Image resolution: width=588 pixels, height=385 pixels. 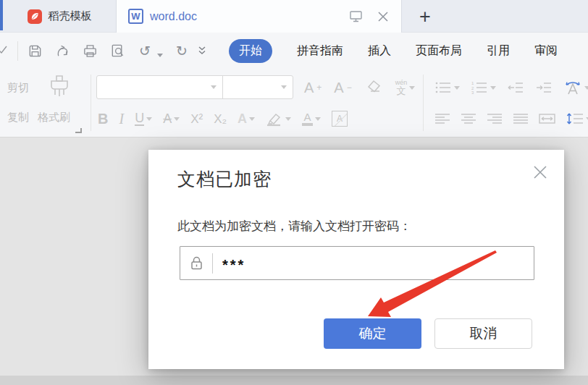 I want to click on redo-icon: ↻, so click(x=182, y=51).